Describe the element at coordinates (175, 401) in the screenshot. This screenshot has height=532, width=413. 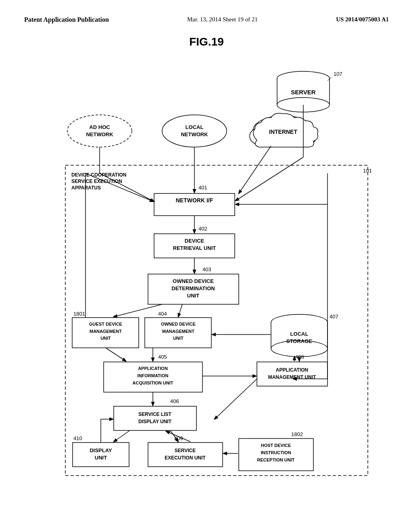
I see `svg-text: 406` at that location.